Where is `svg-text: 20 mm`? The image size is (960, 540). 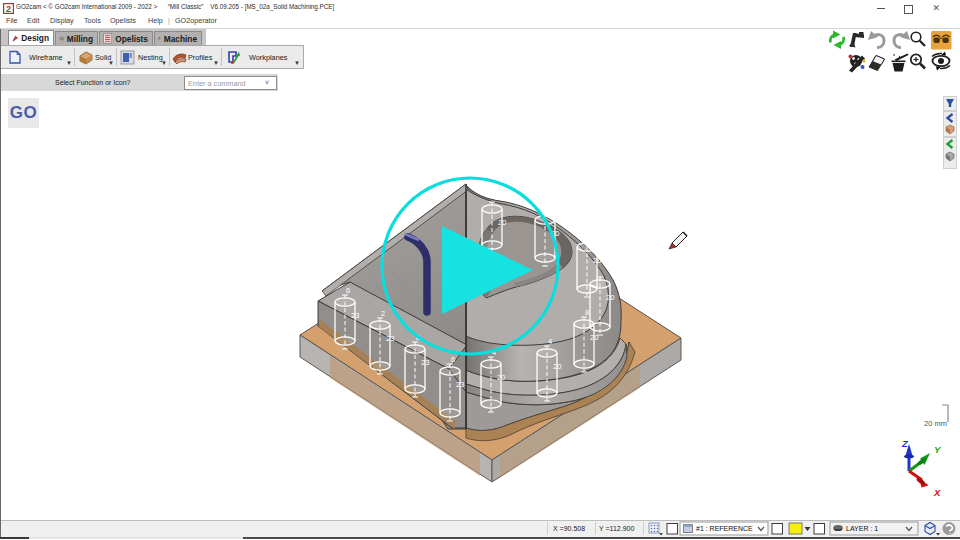
svg-text: 20 mm is located at coordinates (936, 424).